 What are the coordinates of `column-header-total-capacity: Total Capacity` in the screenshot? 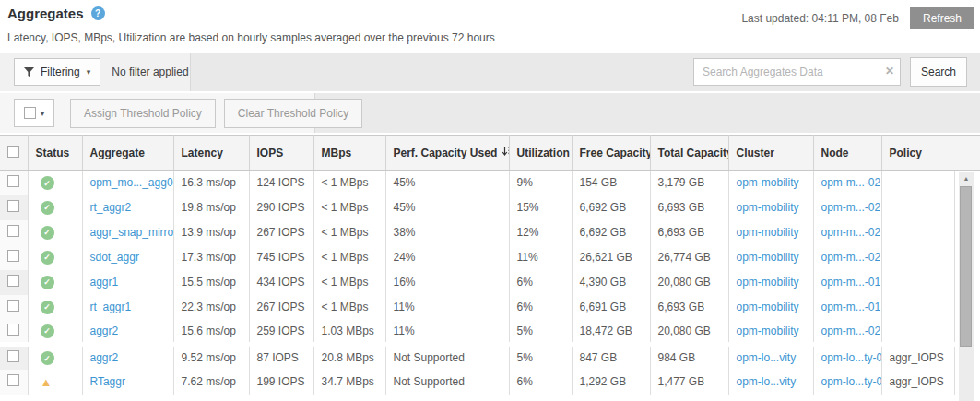 It's located at (690, 153).